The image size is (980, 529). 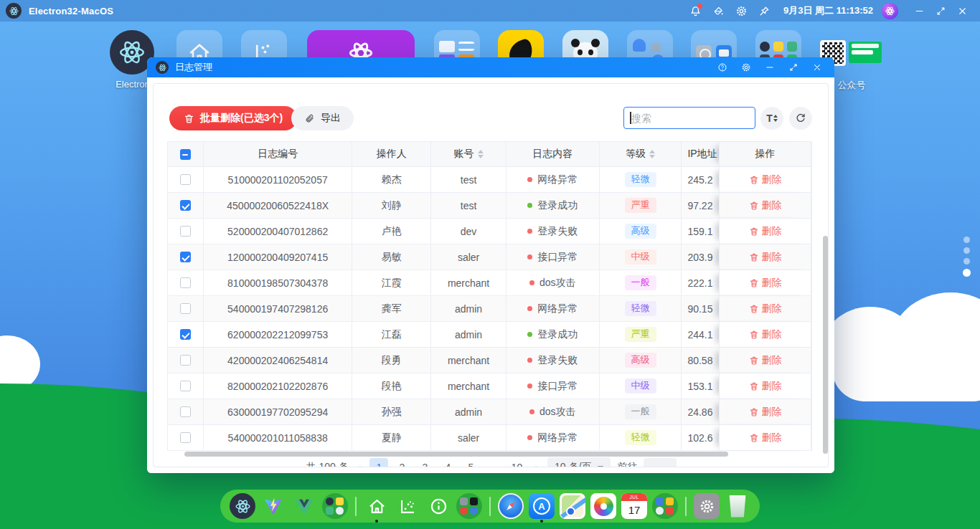 What do you see at coordinates (641, 411) in the screenshot?
I see `level-badge: 一般` at bounding box center [641, 411].